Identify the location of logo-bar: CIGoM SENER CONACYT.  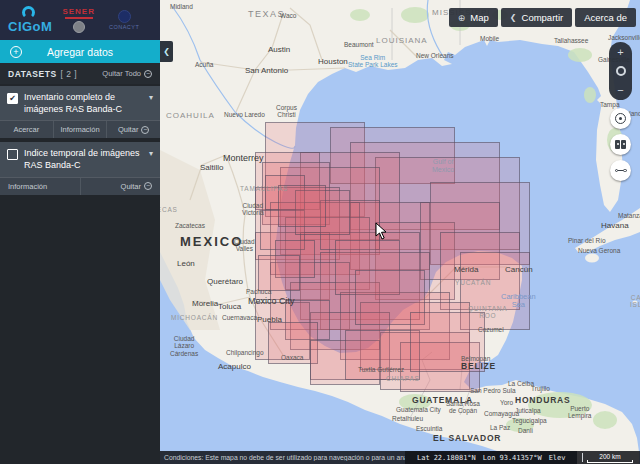
(80, 20).